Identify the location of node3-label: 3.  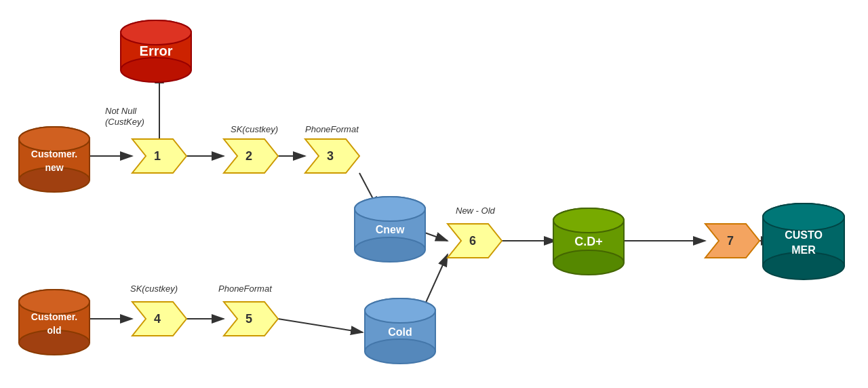
(330, 156).